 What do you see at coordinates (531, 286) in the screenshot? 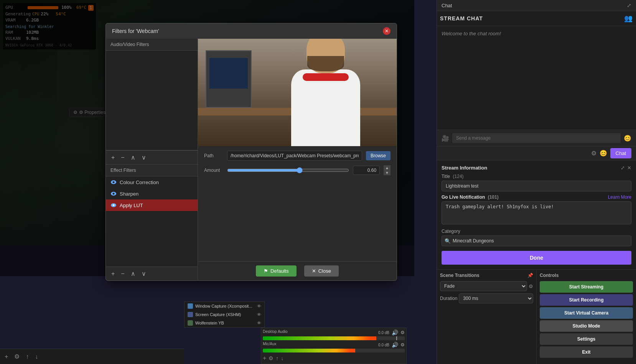
I see `transition-settings-button: ⚙` at bounding box center [531, 286].